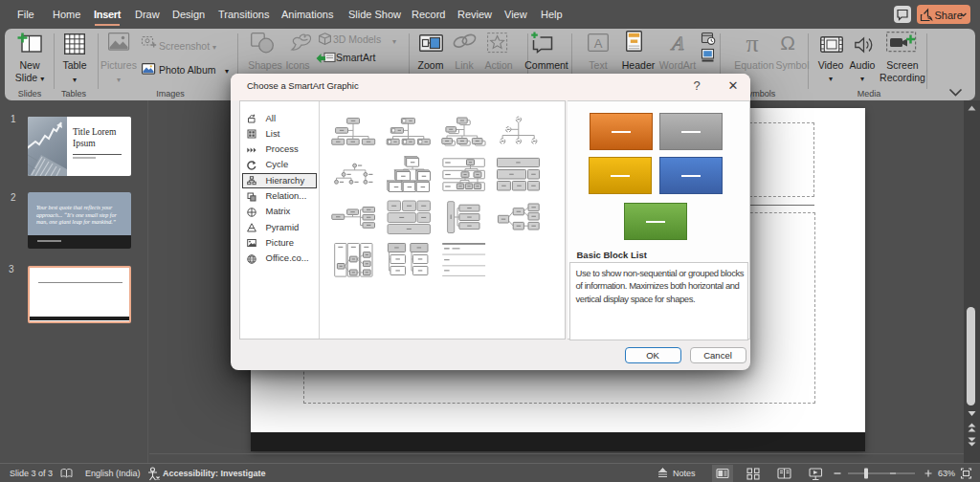 The width and height of the screenshot is (980, 482). What do you see at coordinates (788, 42) in the screenshot?
I see `svg-text: Ω` at bounding box center [788, 42].